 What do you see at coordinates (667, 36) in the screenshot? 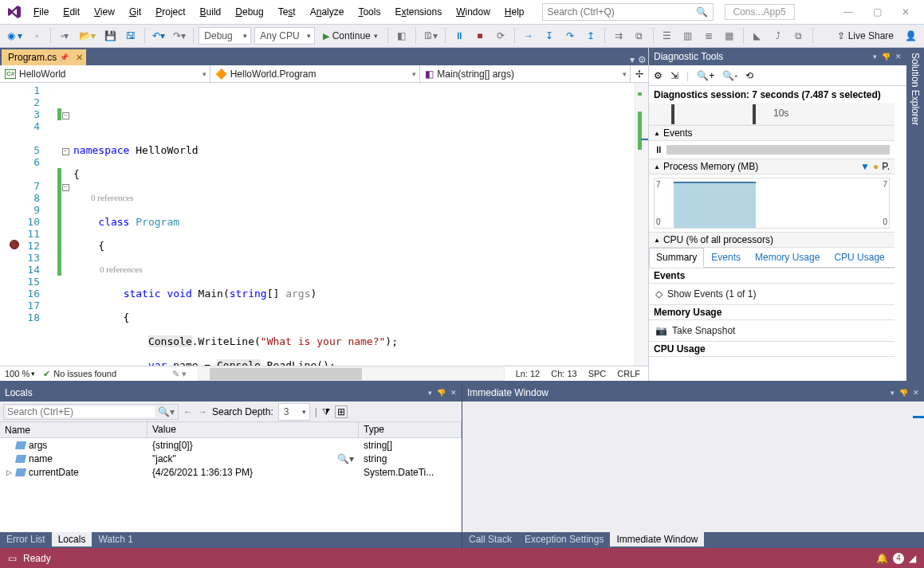
I see `tb-icon-5: ☰` at bounding box center [667, 36].